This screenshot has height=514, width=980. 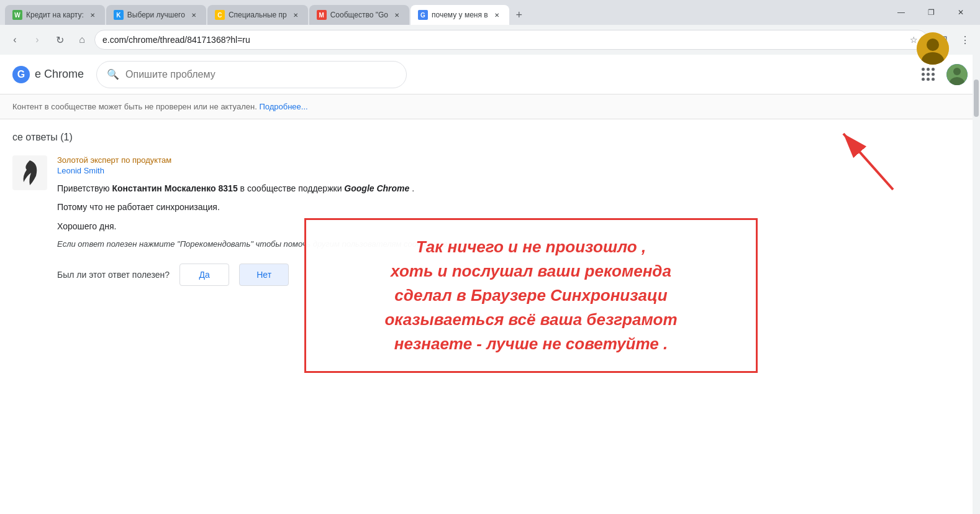 I want to click on menu-button: ⋮, so click(x=965, y=40).